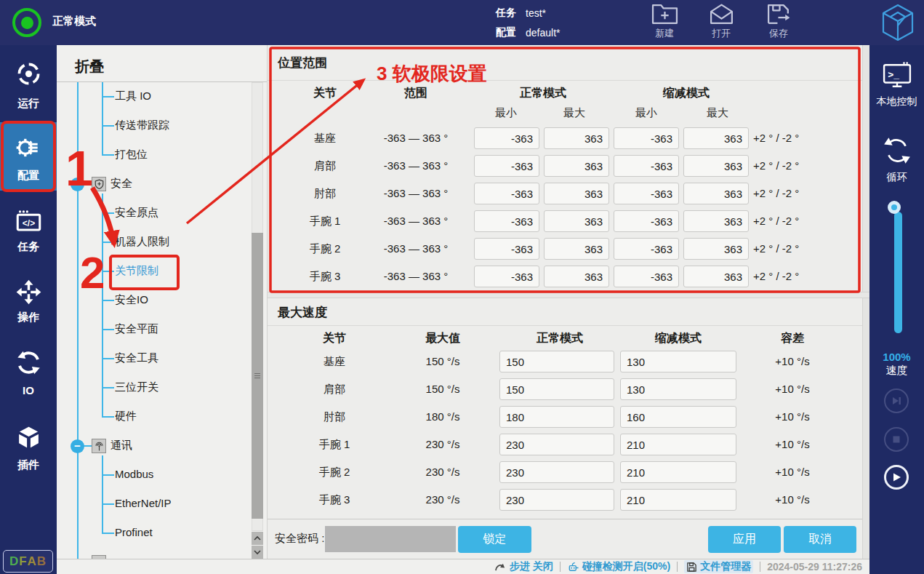  What do you see at coordinates (443, 444) in the screenshot?
I see `spd-max-value: 230 °/s` at bounding box center [443, 444].